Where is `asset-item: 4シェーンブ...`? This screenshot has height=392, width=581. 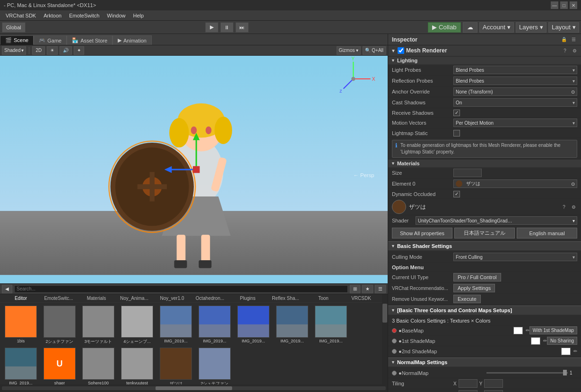 asset-item: 4シェーンブ... is located at coordinates (137, 325).